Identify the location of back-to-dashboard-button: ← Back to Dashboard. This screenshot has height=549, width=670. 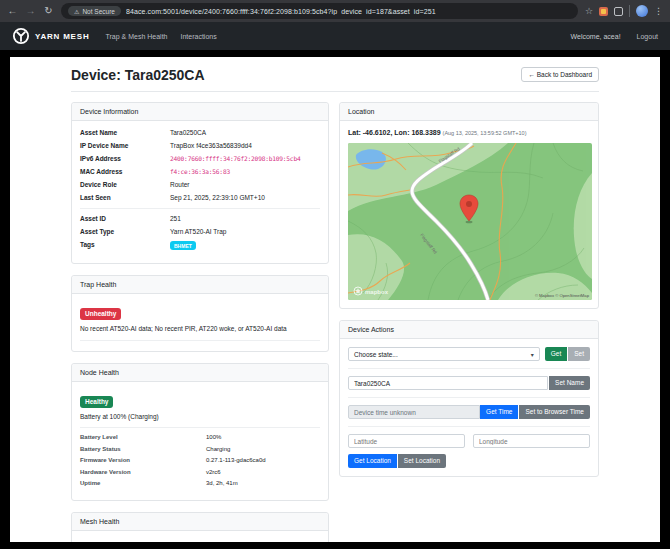
(560, 74).